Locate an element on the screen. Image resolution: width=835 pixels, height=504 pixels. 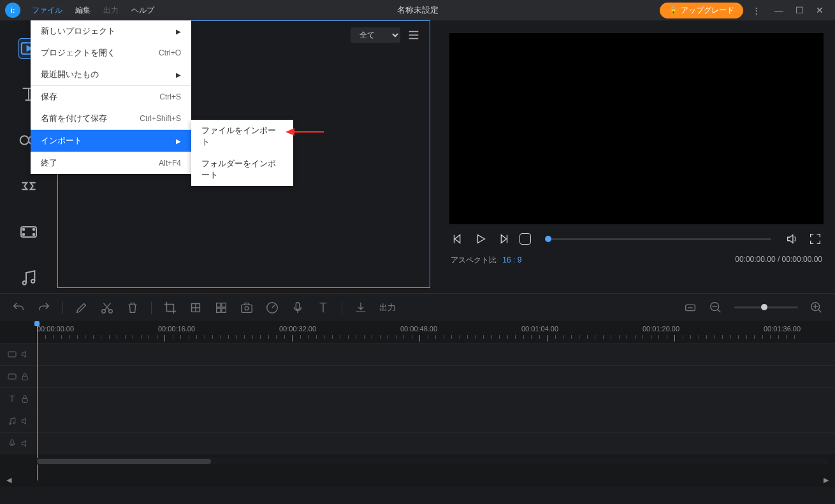
menu-save: 保存 Ctrl+S is located at coordinates (111, 97).